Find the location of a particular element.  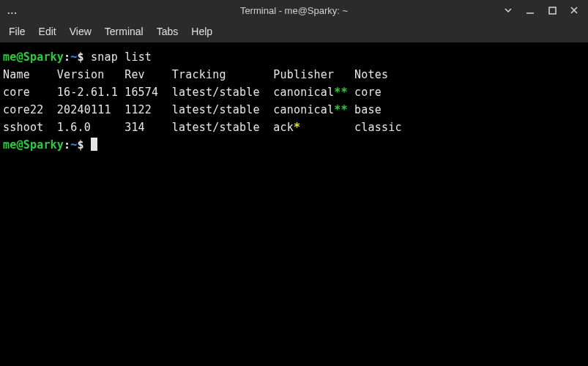

maximize-icon is located at coordinates (552, 10).